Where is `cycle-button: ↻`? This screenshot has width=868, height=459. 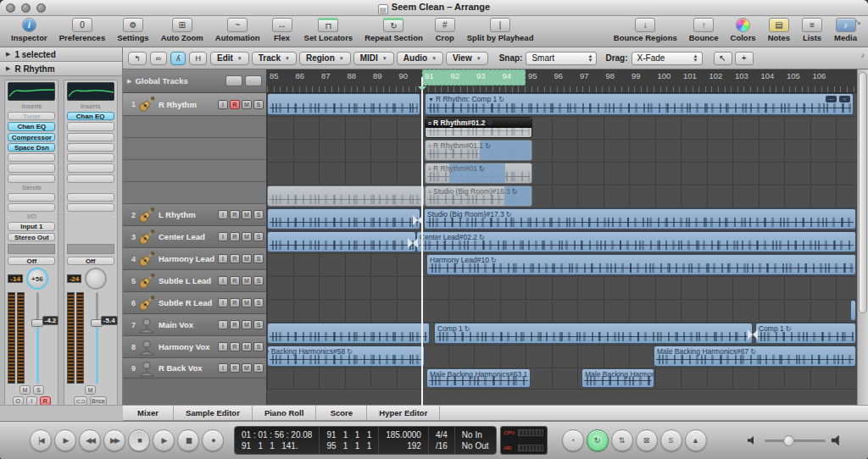 cycle-button: ↻ is located at coordinates (598, 440).